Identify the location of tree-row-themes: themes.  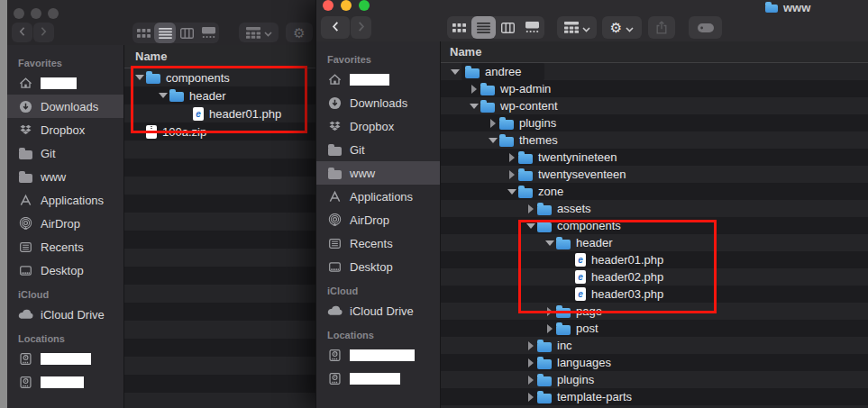
(654, 141).